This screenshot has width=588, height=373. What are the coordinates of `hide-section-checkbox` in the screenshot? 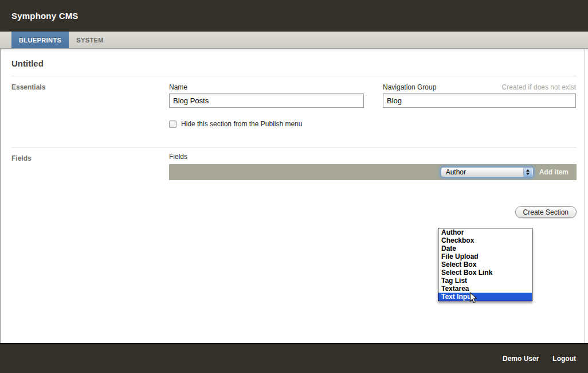 It's located at (173, 124).